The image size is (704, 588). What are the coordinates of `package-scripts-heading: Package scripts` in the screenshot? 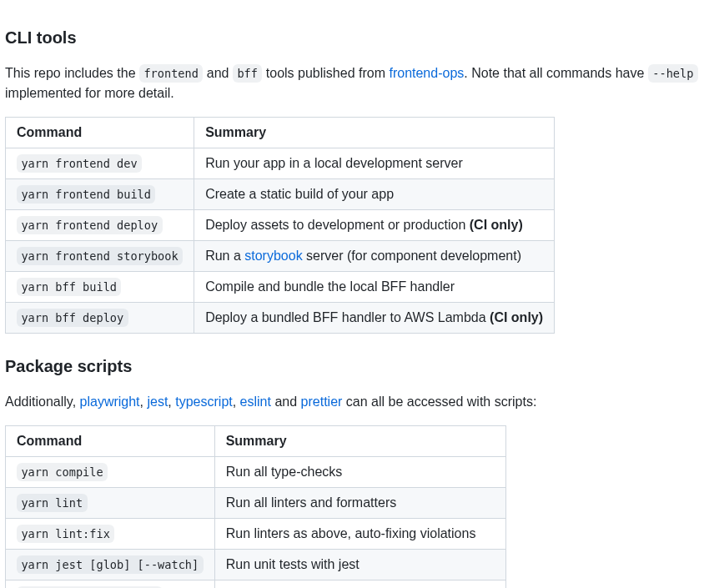 It's located at (352, 366).